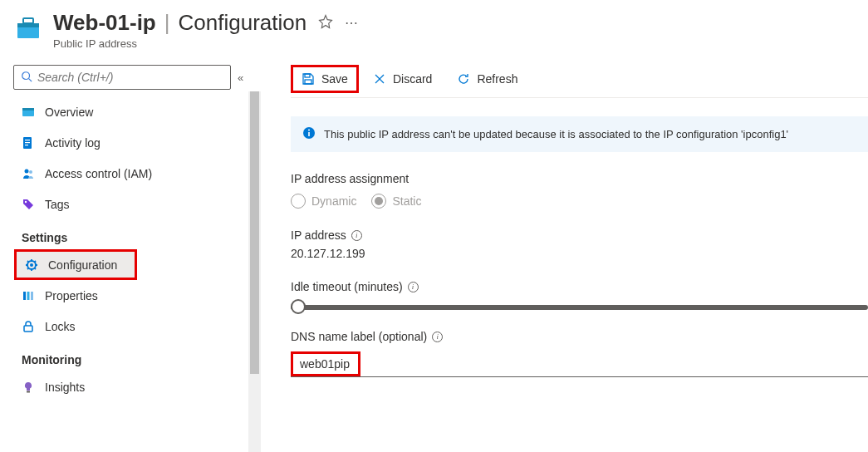 The width and height of the screenshot is (868, 452). Describe the element at coordinates (28, 112) in the screenshot. I see `overview-icon` at that location.